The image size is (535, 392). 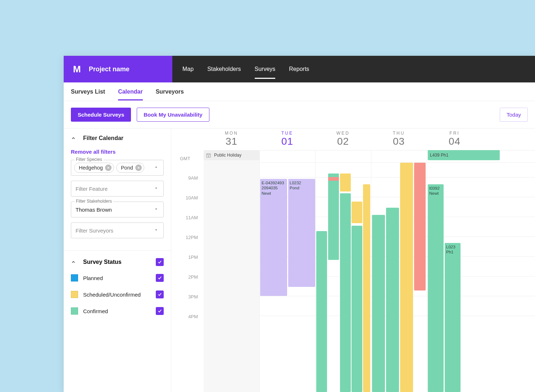 I want to click on book-unavailability-button: Book My Unavailability, so click(x=173, y=114).